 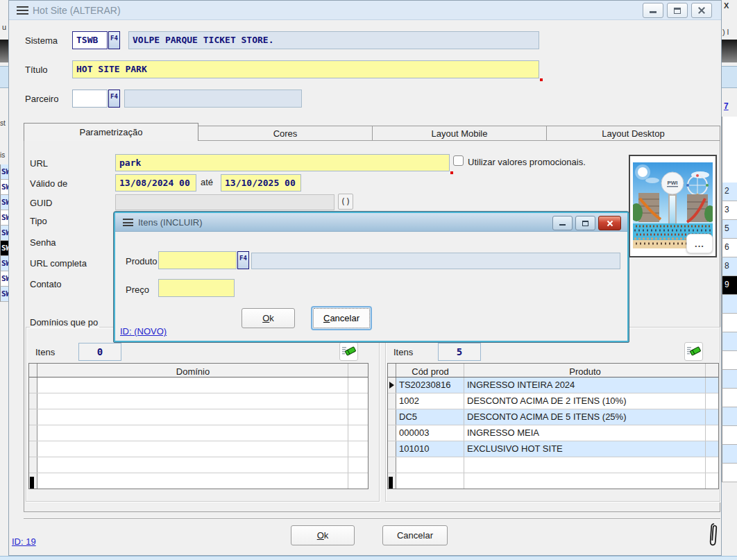 I want to click on tab-strip: Parametrização Cores Layout Mobile Layou…, so click(x=372, y=132).